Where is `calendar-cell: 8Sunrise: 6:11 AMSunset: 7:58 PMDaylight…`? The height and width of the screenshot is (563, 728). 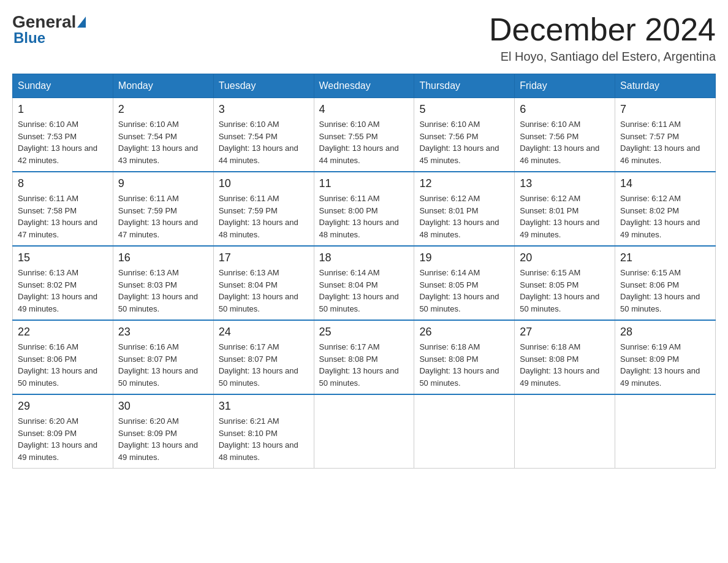
calendar-cell: 8Sunrise: 6:11 AMSunset: 7:58 PMDaylight… is located at coordinates (63, 209).